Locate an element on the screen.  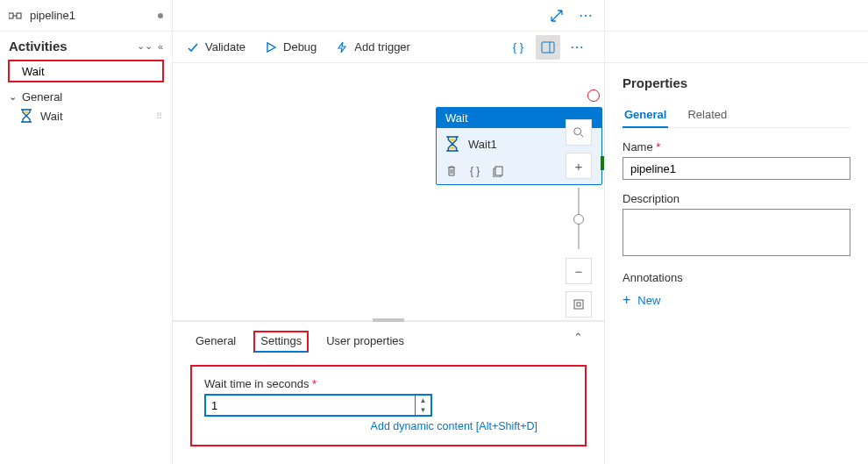
expand-icon is located at coordinates (557, 16).